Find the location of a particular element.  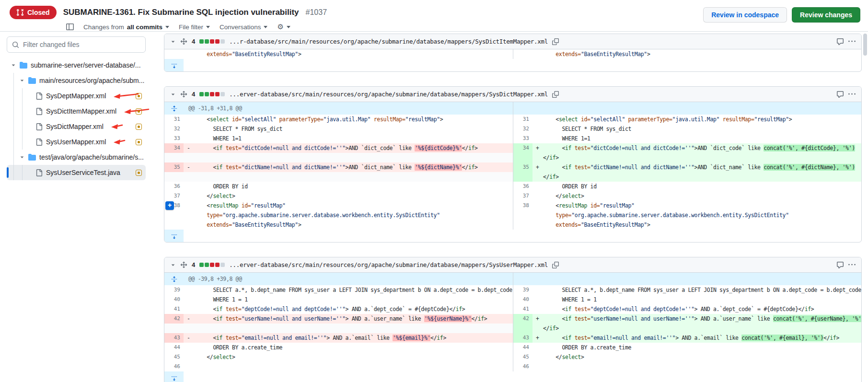

diffstat-blocks is located at coordinates (212, 41).